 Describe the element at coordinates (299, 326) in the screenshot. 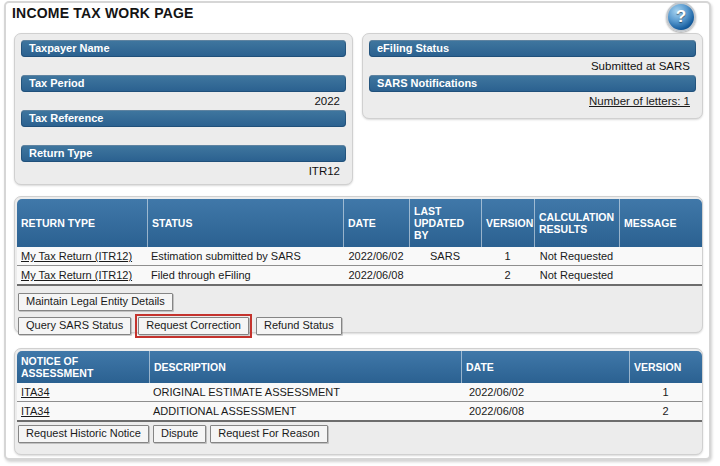

I see `refund-status-button: Refund Status` at that location.